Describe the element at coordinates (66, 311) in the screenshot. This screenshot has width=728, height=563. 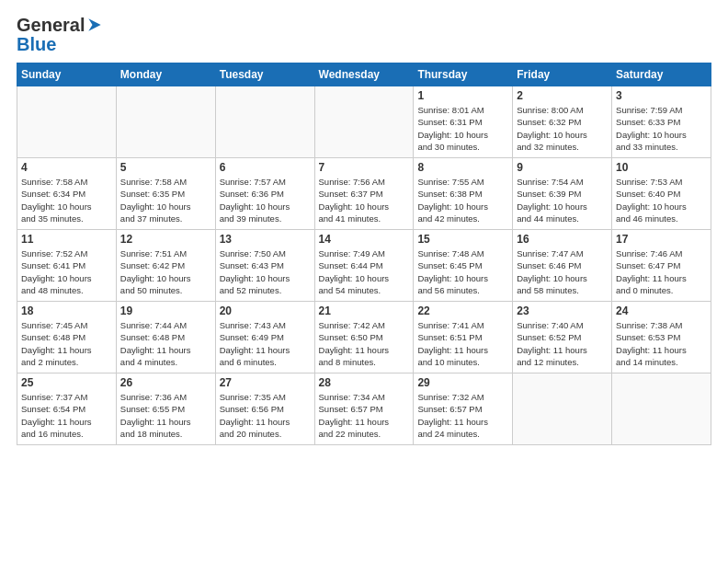
I see `day-number: 18` at that location.